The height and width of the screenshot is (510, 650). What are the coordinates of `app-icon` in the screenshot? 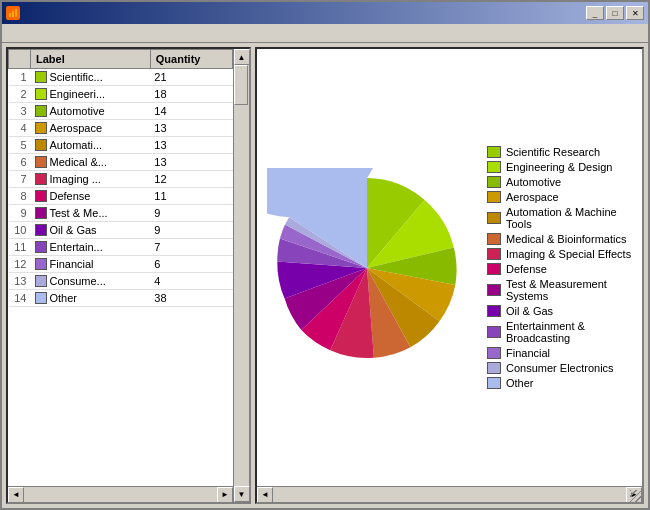 It's located at (13, 13).